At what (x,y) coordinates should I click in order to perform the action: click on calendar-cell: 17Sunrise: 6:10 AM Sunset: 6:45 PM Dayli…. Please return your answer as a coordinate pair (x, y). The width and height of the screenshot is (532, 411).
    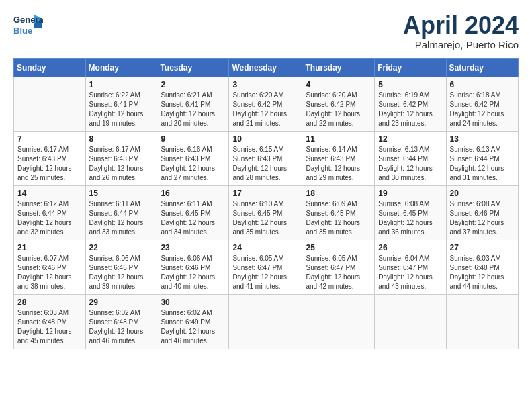
    Looking at the image, I should click on (266, 212).